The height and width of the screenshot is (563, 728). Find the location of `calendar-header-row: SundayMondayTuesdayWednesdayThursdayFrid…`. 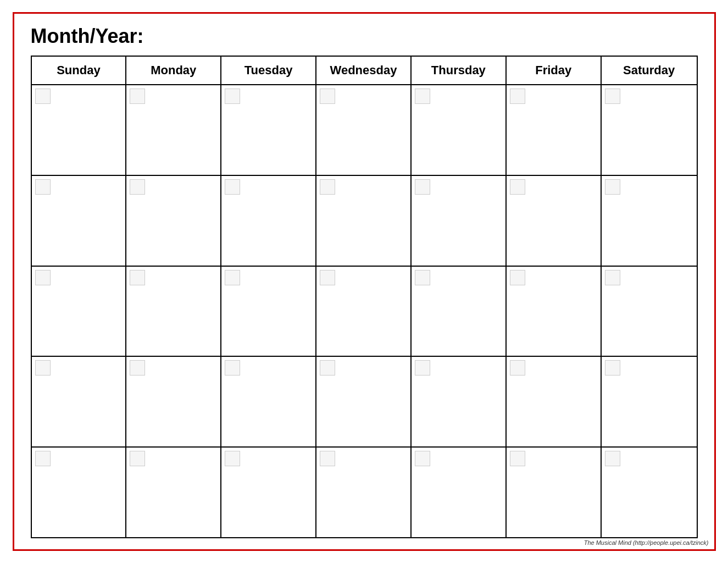

calendar-header-row: SundayMondayTuesdayWednesdayThursdayFrid… is located at coordinates (364, 71).